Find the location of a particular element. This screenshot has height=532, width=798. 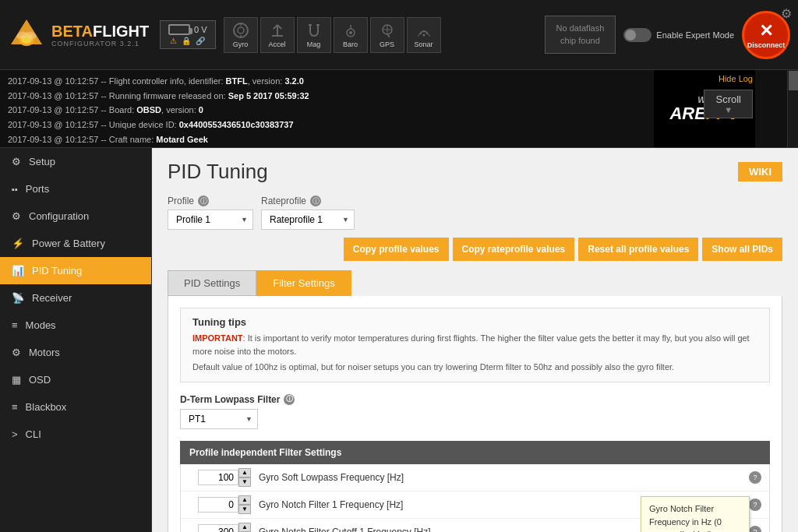

rateprofile-select: Rateprofile 1 Rateprofile 2 Rateprofile … is located at coordinates (308, 220).